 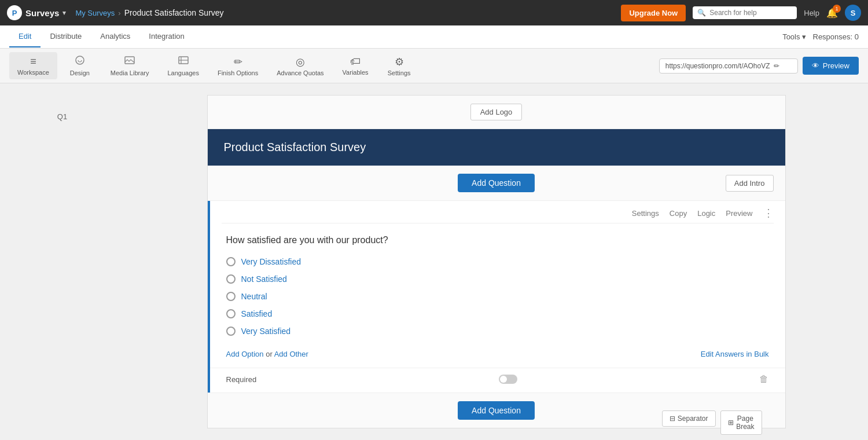 What do you see at coordinates (167, 37) in the screenshot?
I see `tab-integration: Integration` at bounding box center [167, 37].